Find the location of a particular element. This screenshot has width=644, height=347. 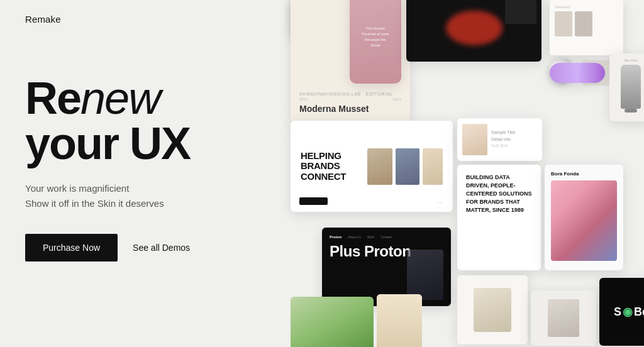

building-text: BUILDING DATA DRIVEN, PEOPLE-CENTERED SO… is located at coordinates (499, 194).